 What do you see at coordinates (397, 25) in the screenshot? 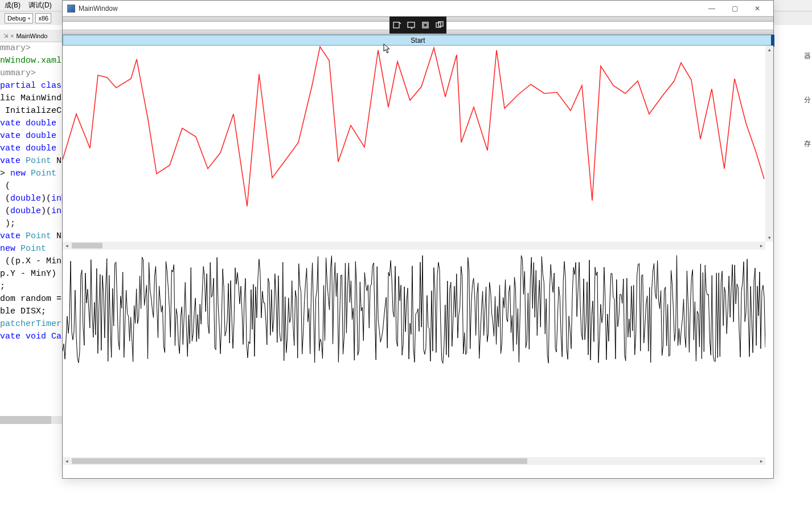
I see `go-to-live-tree-icon` at bounding box center [397, 25].